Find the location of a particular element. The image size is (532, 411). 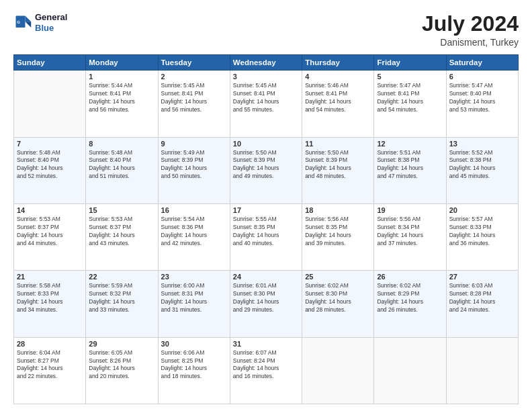

day-number: 16 is located at coordinates (194, 210).